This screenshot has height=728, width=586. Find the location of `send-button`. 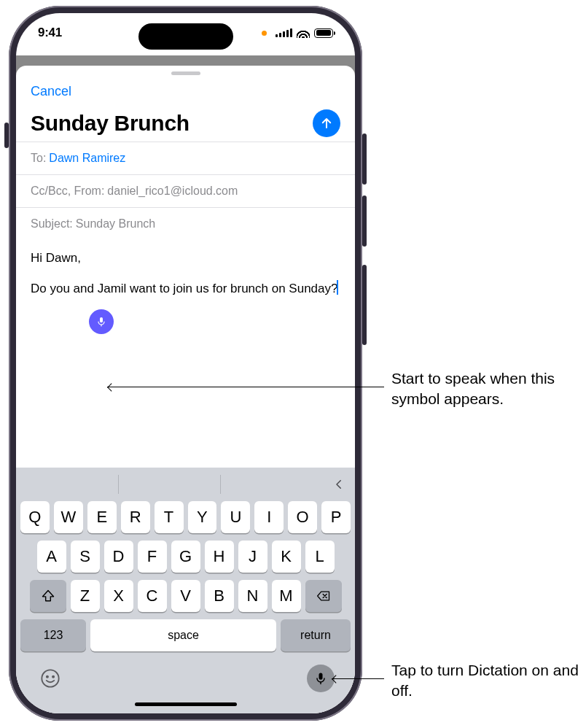

send-button is located at coordinates (327, 123).